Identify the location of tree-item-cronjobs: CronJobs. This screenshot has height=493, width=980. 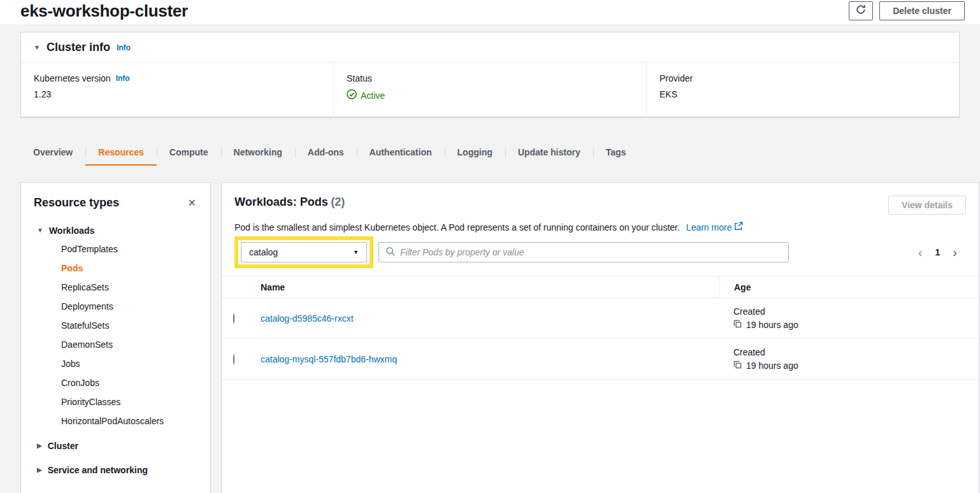
(130, 383).